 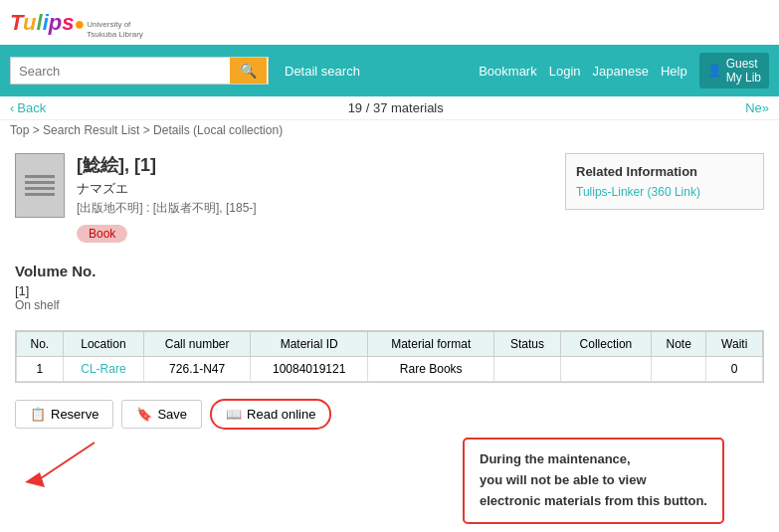 I want to click on pager: 19 / 37 materials, so click(x=396, y=107).